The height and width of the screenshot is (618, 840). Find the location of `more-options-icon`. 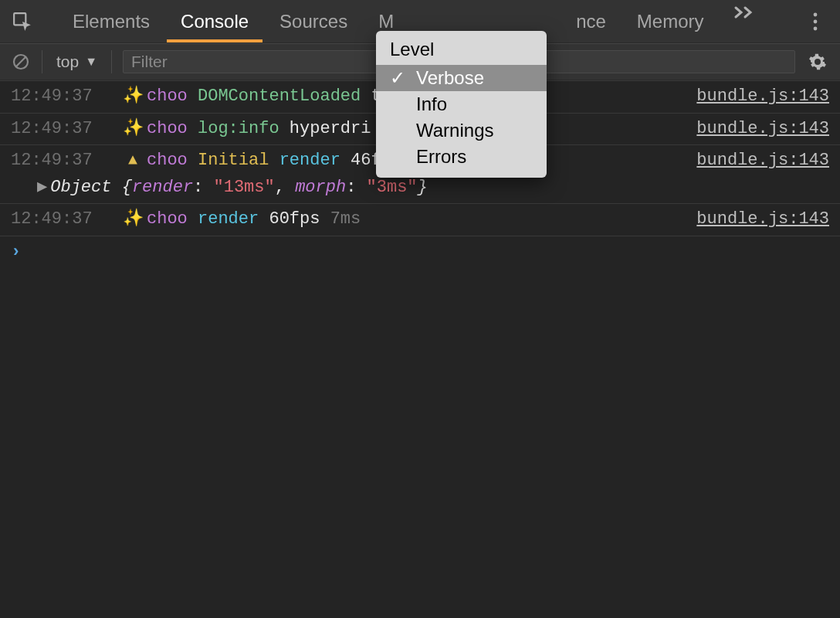

more-options-icon is located at coordinates (815, 22).